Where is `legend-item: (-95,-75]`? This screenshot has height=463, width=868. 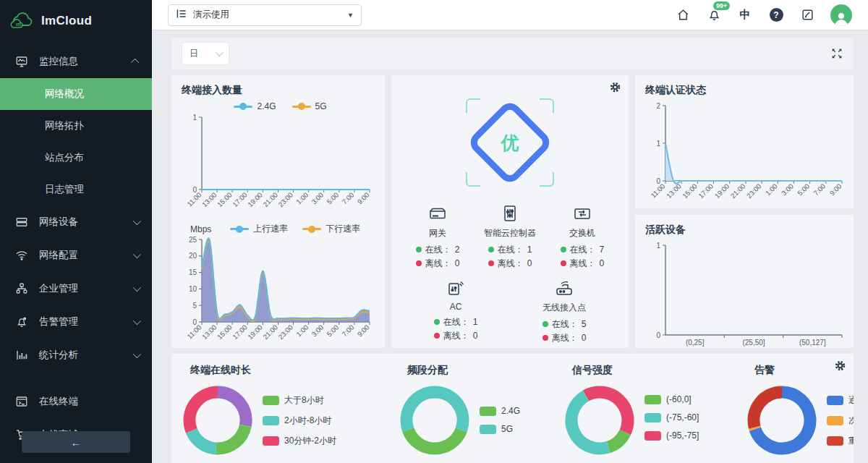
legend-item: (-95,-75] is located at coordinates (671, 436).